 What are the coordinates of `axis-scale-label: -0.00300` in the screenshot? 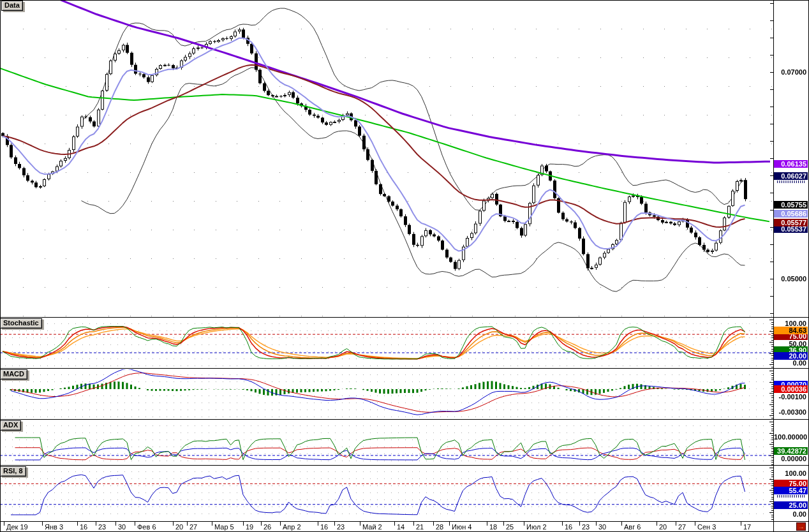 It's located at (791, 412).